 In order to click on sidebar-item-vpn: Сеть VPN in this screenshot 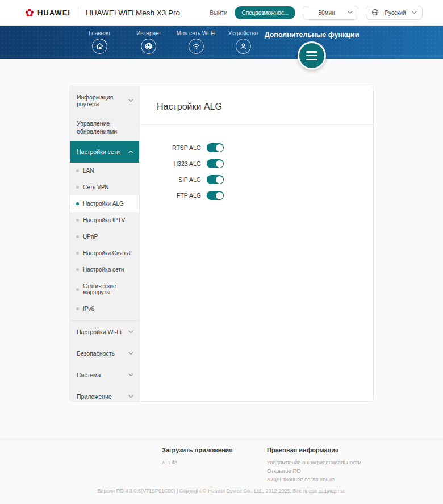, I will do `click(105, 188)`.